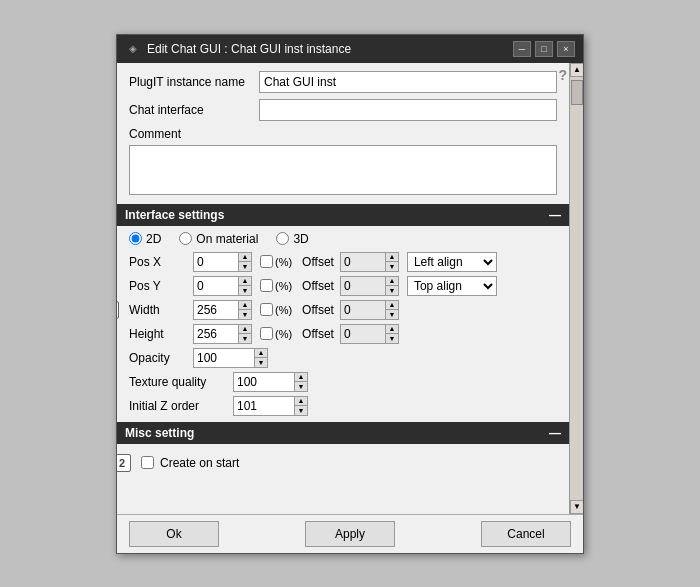 This screenshot has width=700, height=587. What do you see at coordinates (200, 463) in the screenshot?
I see `create-on-start-label: Create on start` at bounding box center [200, 463].